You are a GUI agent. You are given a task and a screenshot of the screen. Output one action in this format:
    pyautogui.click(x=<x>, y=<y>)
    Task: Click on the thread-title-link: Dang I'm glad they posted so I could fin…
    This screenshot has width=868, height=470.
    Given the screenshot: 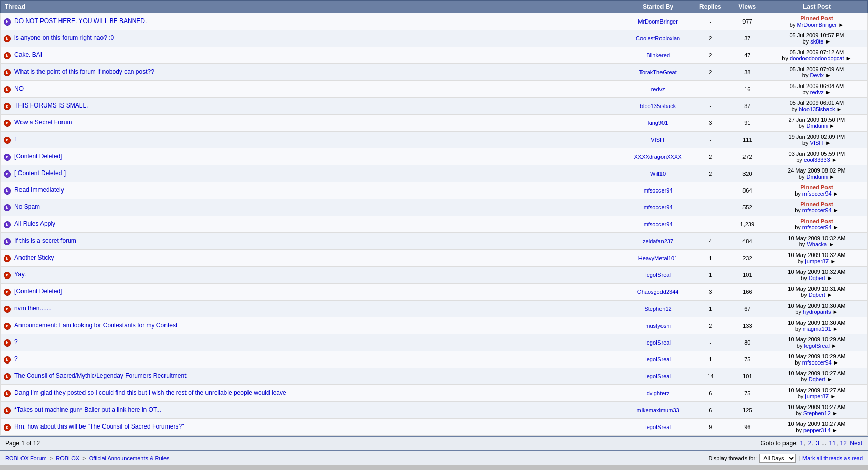 What is the action you would take?
    pyautogui.click(x=151, y=393)
    